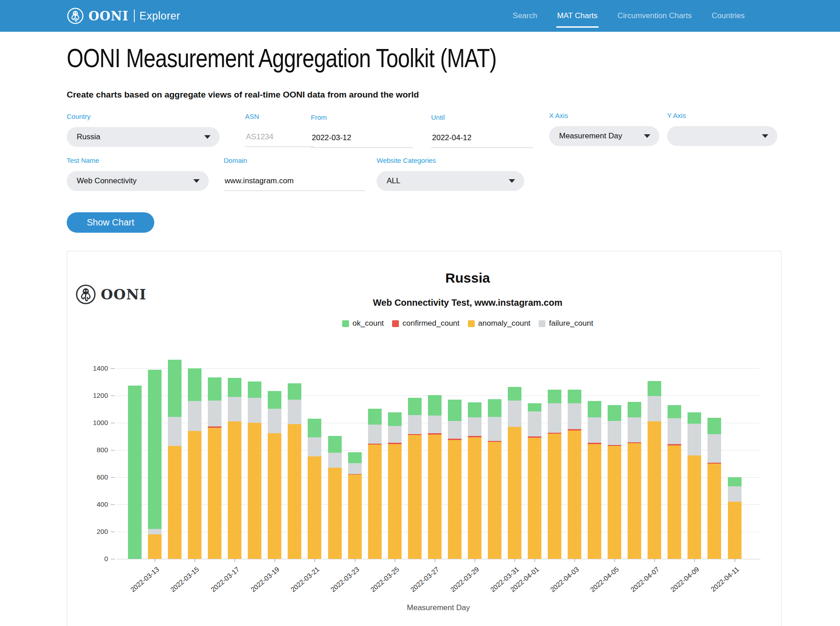  Describe the element at coordinates (138, 181) in the screenshot. I see `test-name-select: Web Connectivity` at that location.